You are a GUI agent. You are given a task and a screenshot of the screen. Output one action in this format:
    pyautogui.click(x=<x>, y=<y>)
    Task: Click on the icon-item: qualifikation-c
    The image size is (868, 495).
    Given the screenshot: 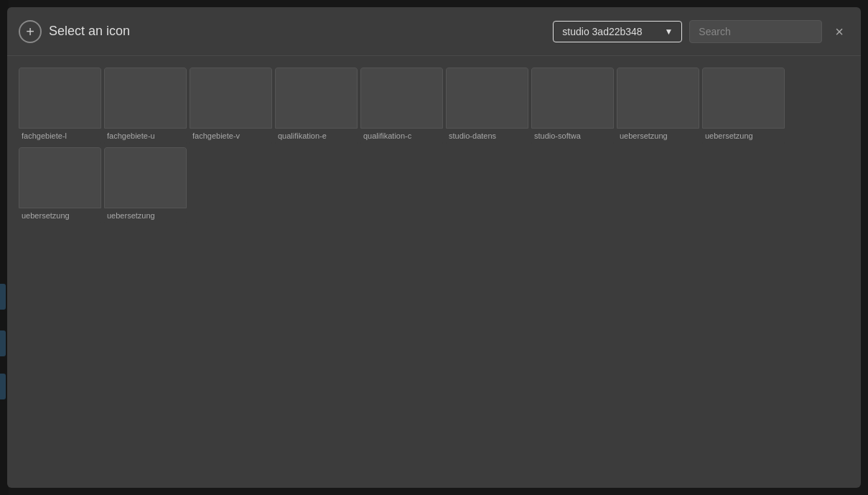 What is the action you would take?
    pyautogui.click(x=402, y=106)
    